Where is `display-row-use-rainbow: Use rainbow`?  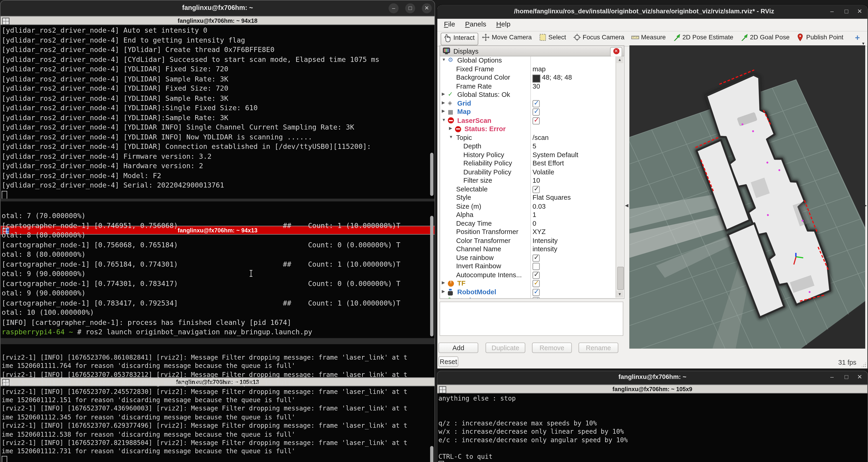
display-row-use-rainbow: Use rainbow is located at coordinates (532, 258).